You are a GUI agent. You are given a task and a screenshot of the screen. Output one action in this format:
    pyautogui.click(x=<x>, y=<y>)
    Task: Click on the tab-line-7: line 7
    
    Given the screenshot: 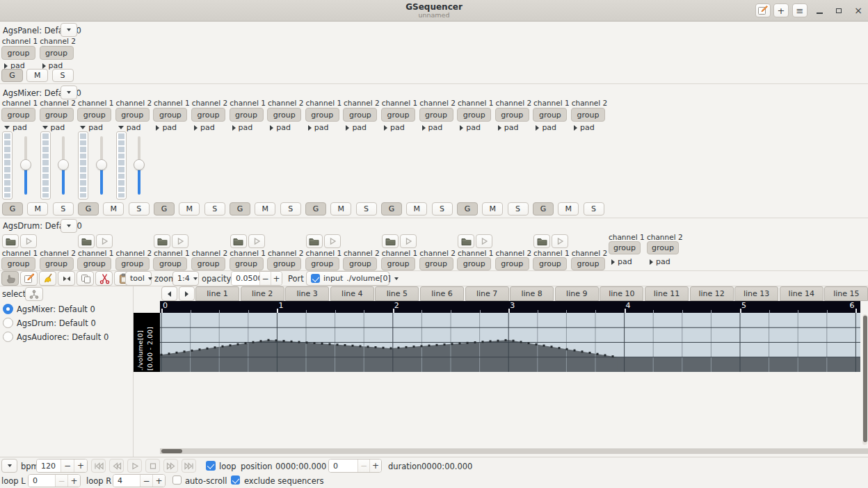 What is the action you would take?
    pyautogui.click(x=487, y=293)
    